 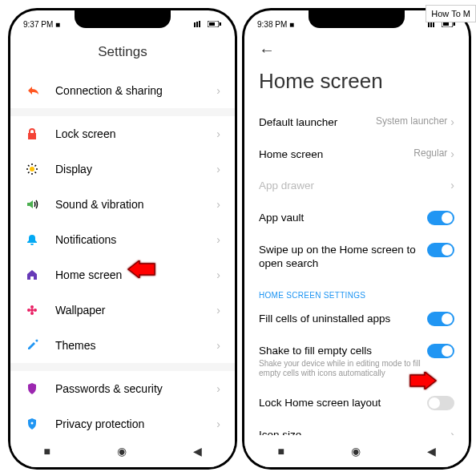 I want to click on row-label: Themes, so click(x=136, y=345).